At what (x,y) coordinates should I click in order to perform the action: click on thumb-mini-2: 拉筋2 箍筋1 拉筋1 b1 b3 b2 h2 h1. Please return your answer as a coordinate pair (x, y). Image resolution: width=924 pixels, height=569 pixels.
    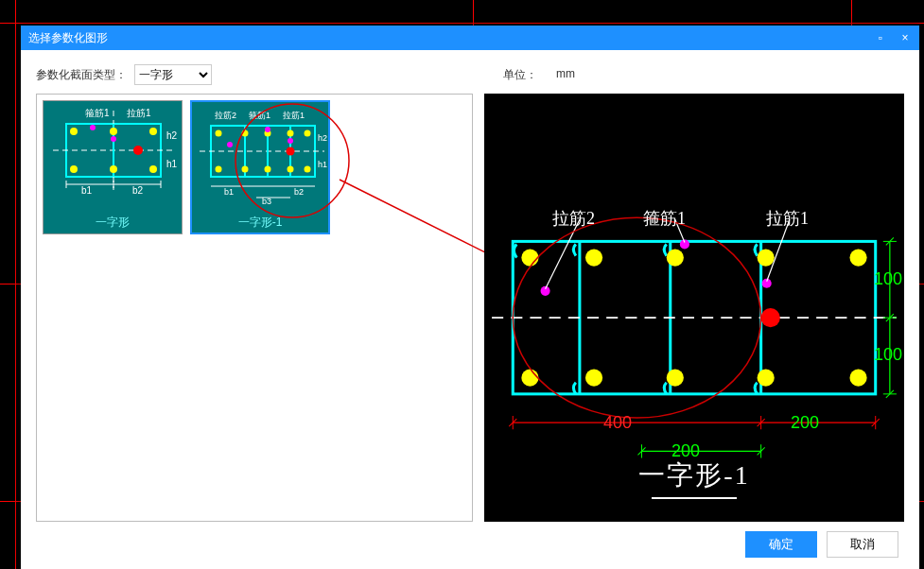
    Looking at the image, I should click on (260, 156).